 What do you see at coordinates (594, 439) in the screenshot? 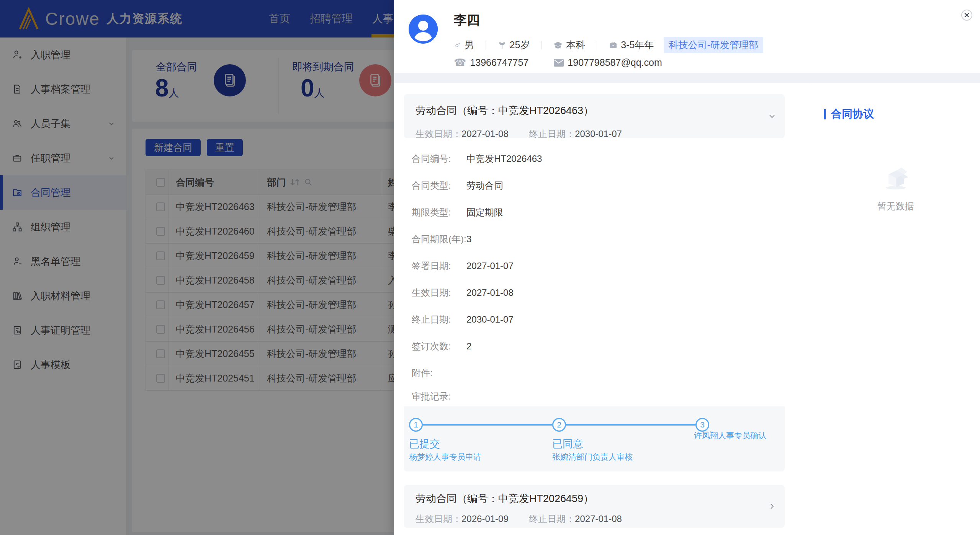
I see `approval-timeline: 1 2 3 已提交 已同意 杨梦婷人事专员申请 张婉清部门负责人审核 许凤翔人事…` at bounding box center [594, 439].